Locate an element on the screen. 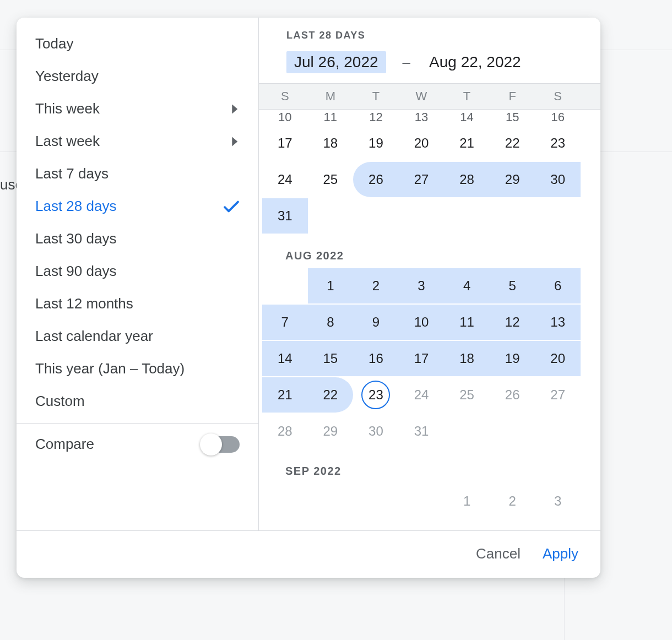  preset-label: Today is located at coordinates (54, 44).